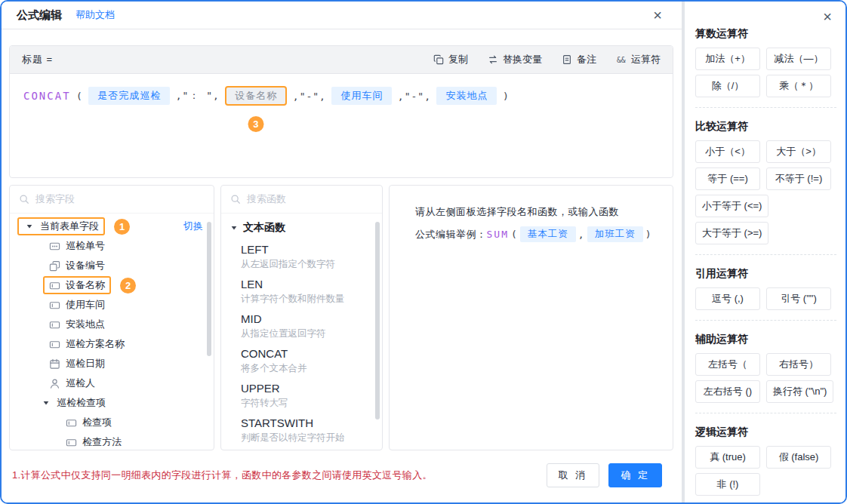  Describe the element at coordinates (728, 457) in the screenshot. I see `operator-button: 真 (true)` at that location.